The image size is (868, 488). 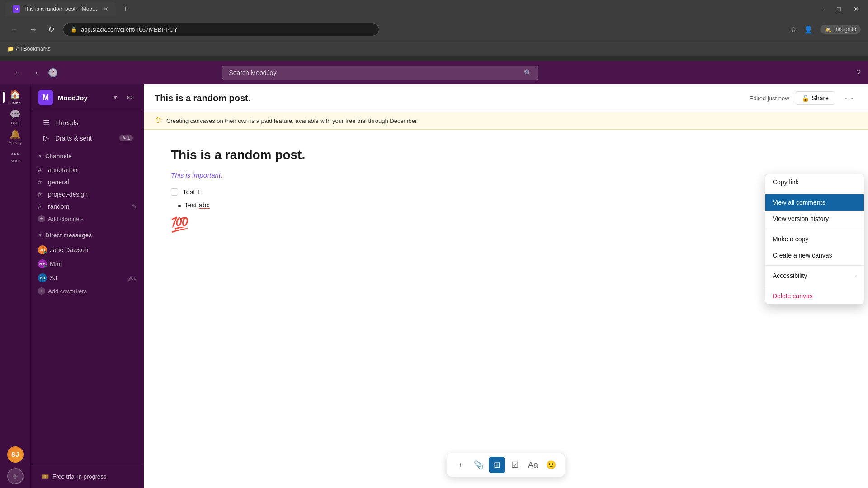 I want to click on accessibility-arrow-icon: ›, so click(x=856, y=276).